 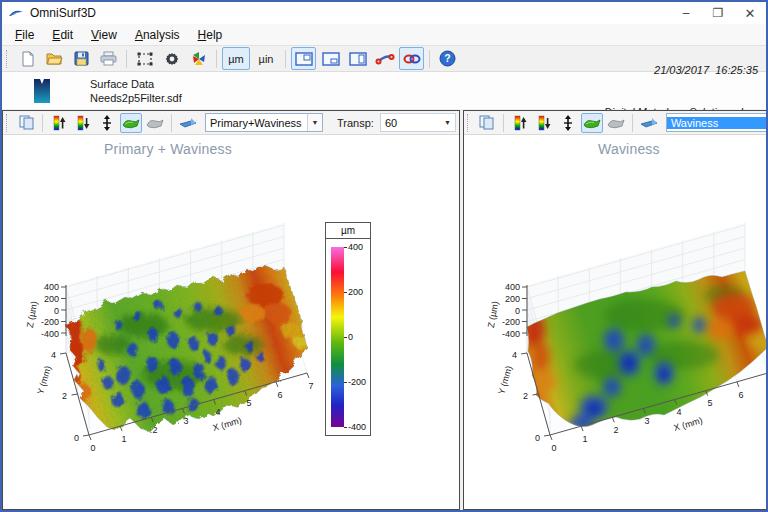 I want to click on color-range-down-icon, so click(x=544, y=123).